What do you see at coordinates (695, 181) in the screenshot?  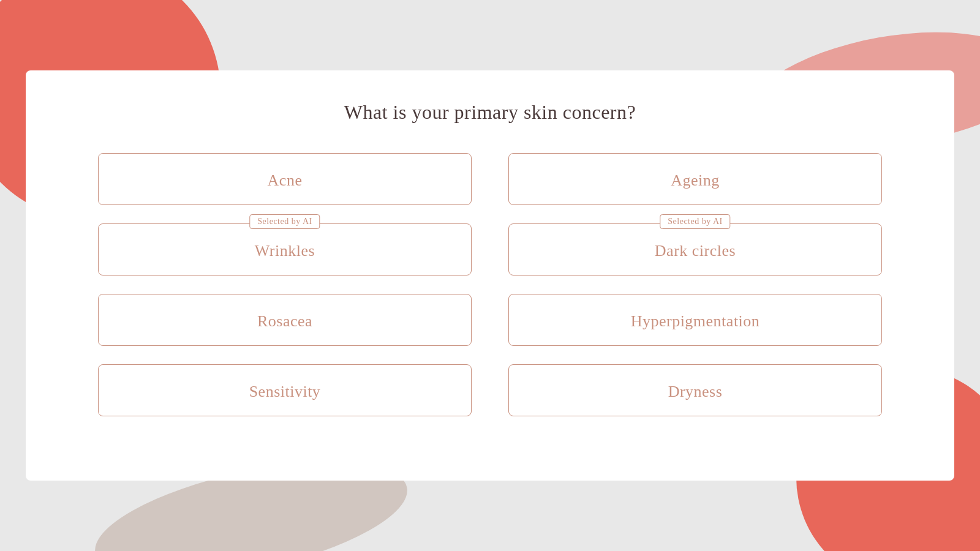 I see `option-label-ageing: Ageing` at bounding box center [695, 181].